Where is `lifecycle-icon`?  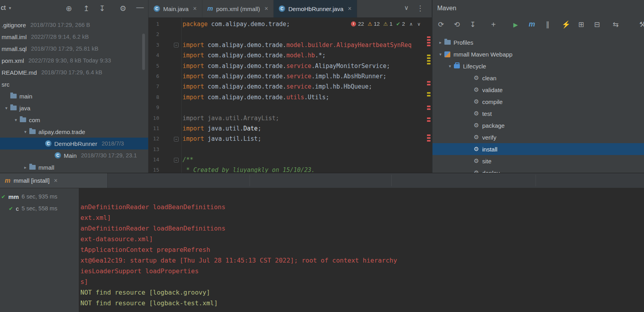
lifecycle-icon is located at coordinates (457, 66).